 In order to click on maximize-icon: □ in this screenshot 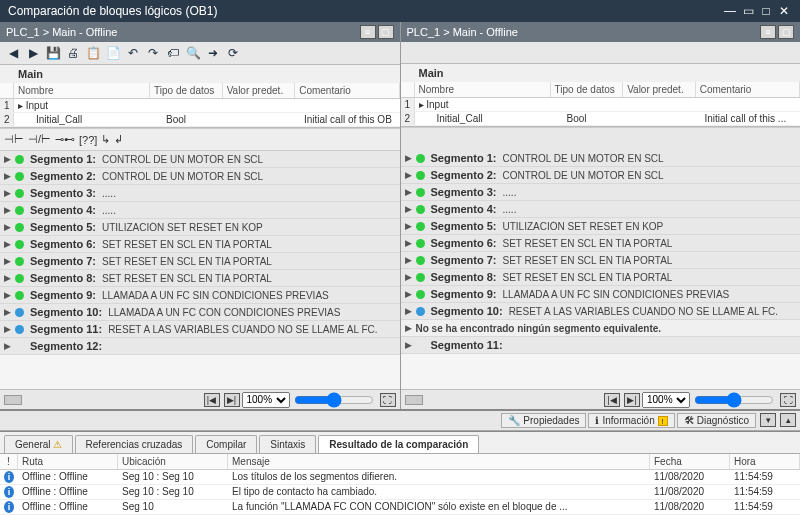, I will do `click(766, 11)`.